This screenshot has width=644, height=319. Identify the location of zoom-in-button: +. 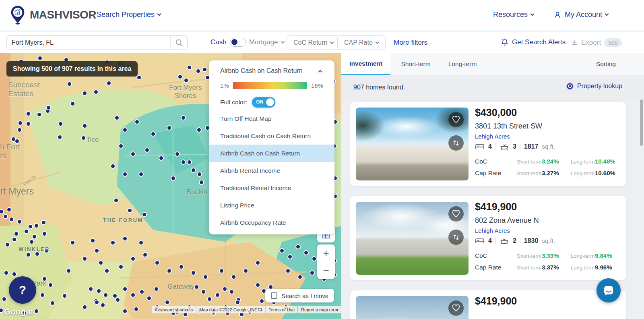
(326, 253).